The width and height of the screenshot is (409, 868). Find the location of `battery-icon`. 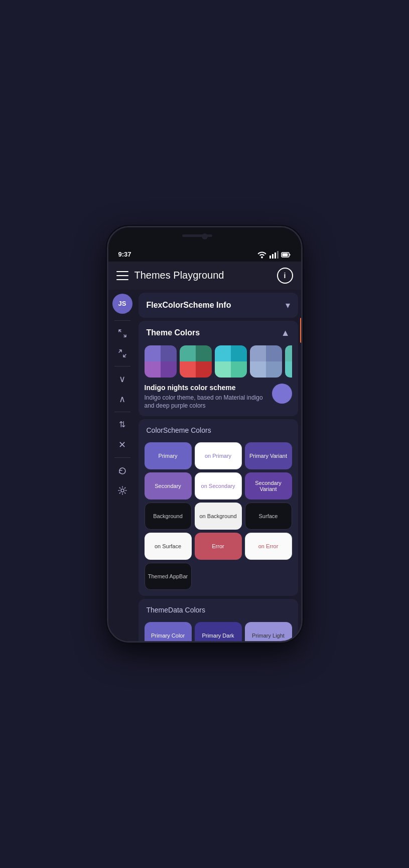

battery-icon is located at coordinates (286, 255).